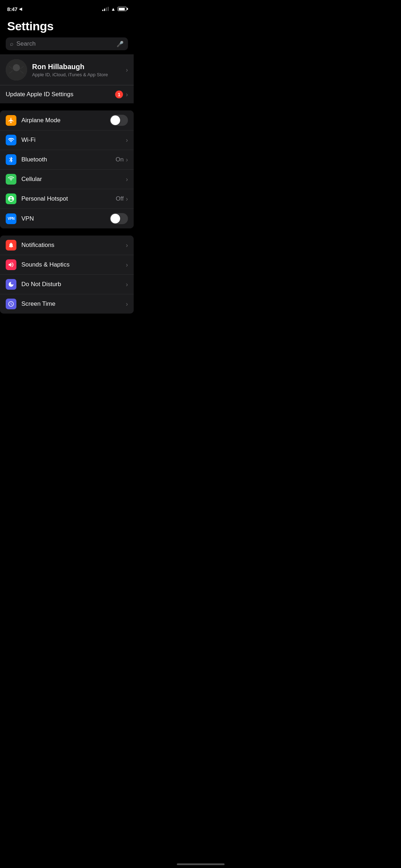 The height and width of the screenshot is (868, 401). What do you see at coordinates (120, 44) in the screenshot?
I see `microphone-icon: 🎤` at bounding box center [120, 44].